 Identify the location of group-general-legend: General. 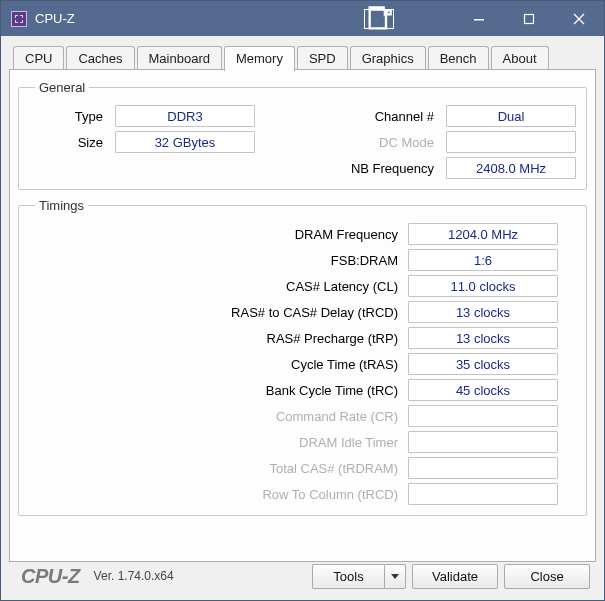
(62, 88).